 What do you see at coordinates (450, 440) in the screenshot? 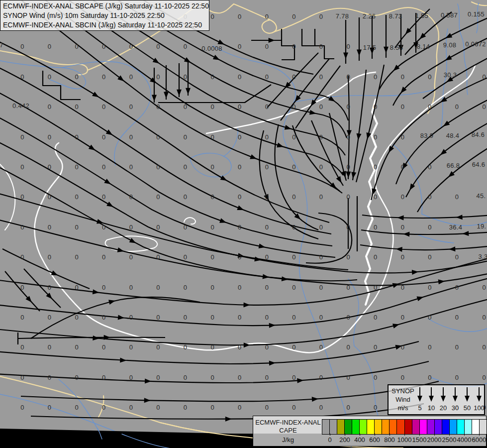
I see `cape-tick-label: 2500` at bounding box center [450, 440].